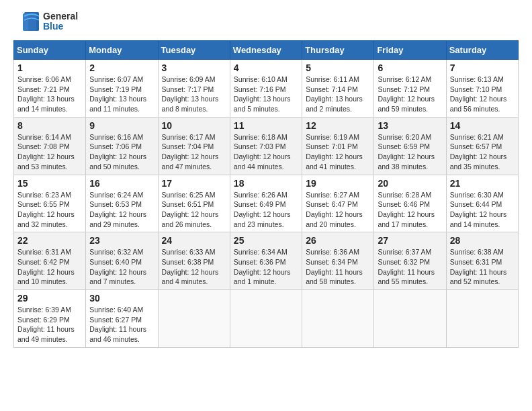  Describe the element at coordinates (482, 146) in the screenshot. I see `calendar-cell: 14Sunrise: 6:21 AM Sunset: 6:57 PM Dayli…` at that location.